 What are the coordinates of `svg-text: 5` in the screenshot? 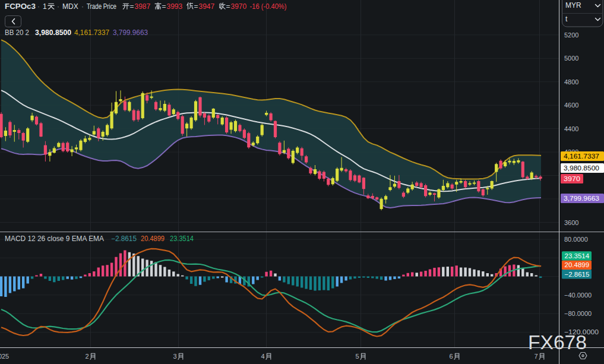 It's located at (358, 356).